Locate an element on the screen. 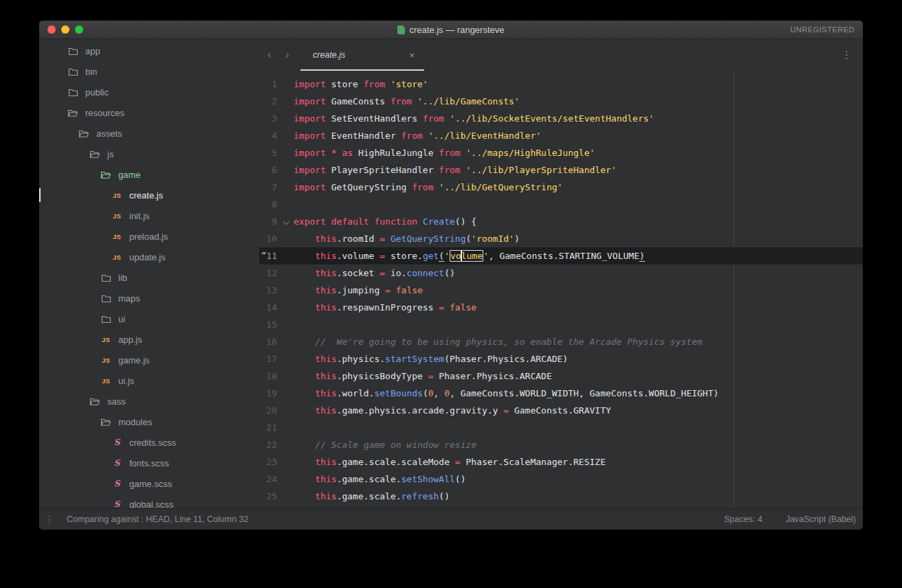 The width and height of the screenshot is (902, 588). code-line-8: 8 is located at coordinates (561, 205).